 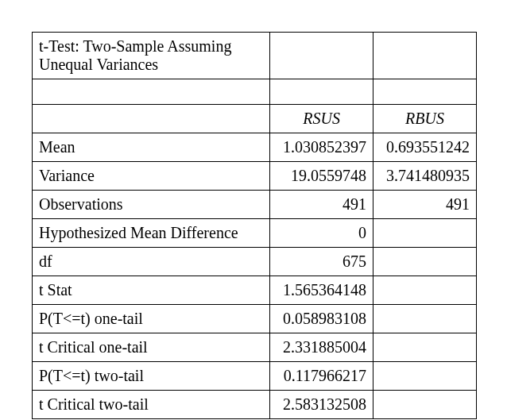 I want to click on row-label: P(T<=t) one-tail, so click(x=151, y=319).